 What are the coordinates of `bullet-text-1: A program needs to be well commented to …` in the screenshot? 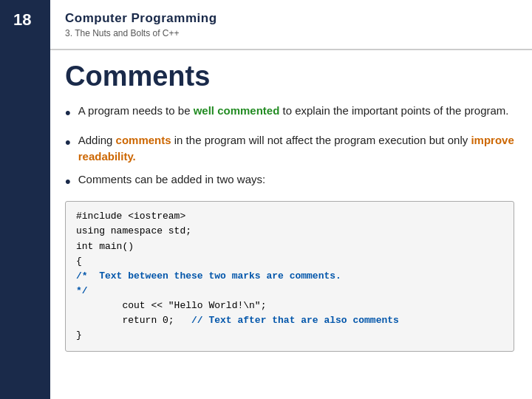 It's located at (294, 111).